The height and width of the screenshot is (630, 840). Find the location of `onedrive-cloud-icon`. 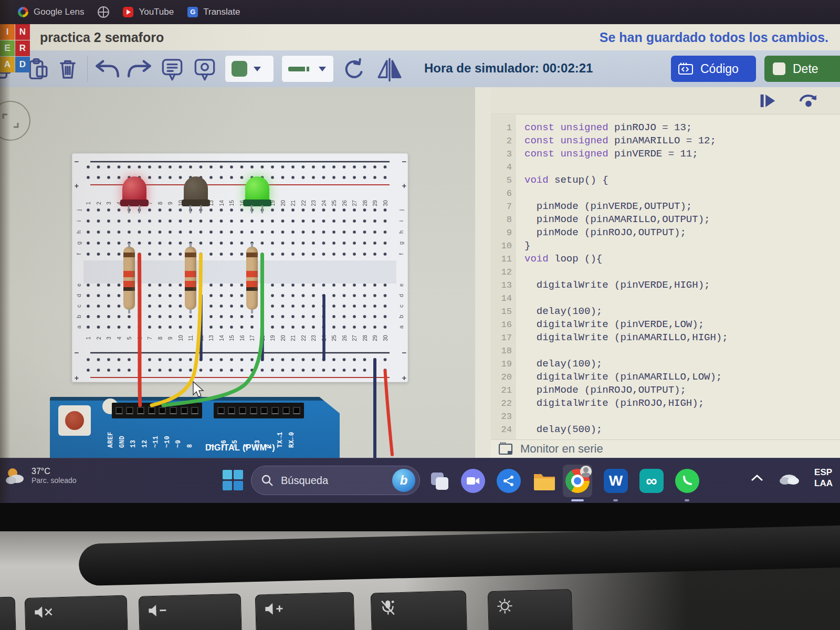

onedrive-cloud-icon is located at coordinates (789, 478).